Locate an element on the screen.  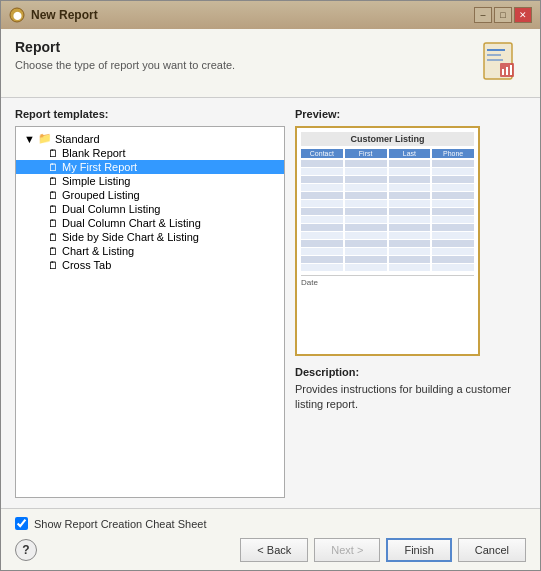
preview-footer: Date is located at coordinates (388, 282).